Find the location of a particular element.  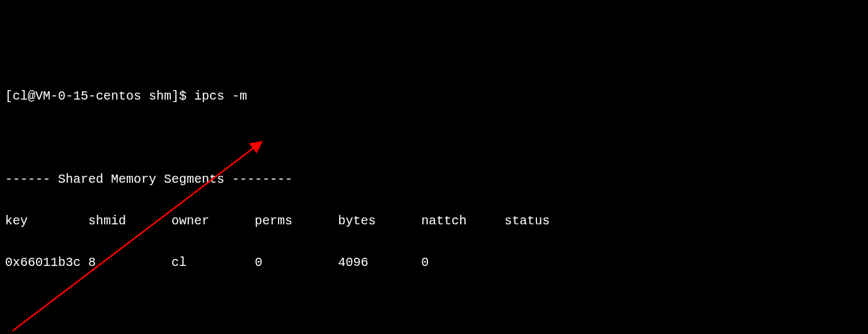

cell-nattch: 0 is located at coordinates (425, 262).